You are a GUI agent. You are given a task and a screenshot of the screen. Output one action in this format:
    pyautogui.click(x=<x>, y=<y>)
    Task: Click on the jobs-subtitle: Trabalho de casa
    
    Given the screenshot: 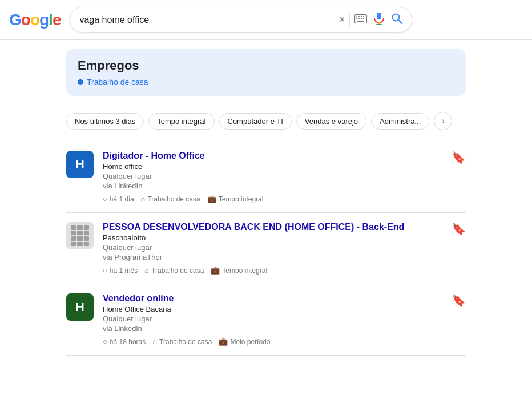 What is the action you would take?
    pyautogui.click(x=266, y=82)
    